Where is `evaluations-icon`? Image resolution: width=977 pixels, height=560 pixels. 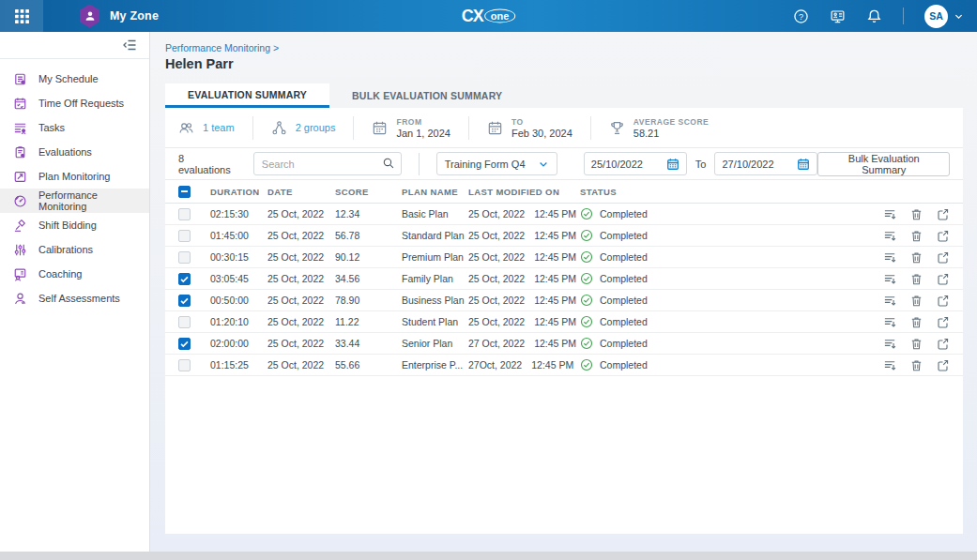 evaluations-icon is located at coordinates (21, 152).